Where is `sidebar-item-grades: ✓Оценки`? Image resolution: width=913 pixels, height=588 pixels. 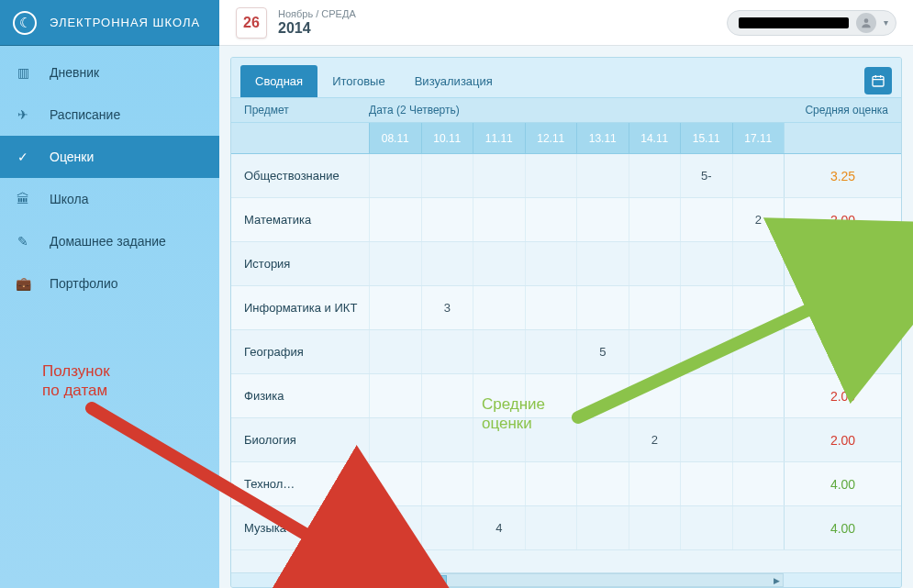 sidebar-item-grades: ✓Оценки is located at coordinates (110, 157).